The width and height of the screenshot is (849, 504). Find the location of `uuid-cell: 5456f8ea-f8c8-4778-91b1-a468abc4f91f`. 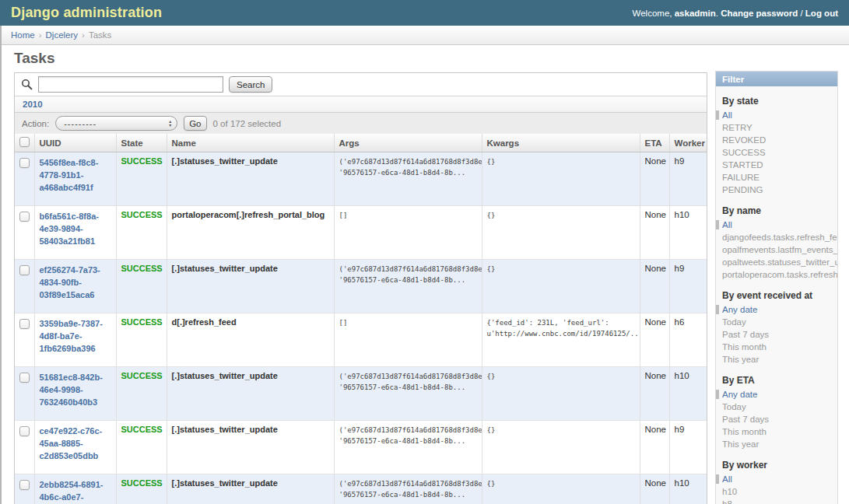

uuid-cell: 5456f8ea-f8c8-4778-91b1-a468abc4f91f is located at coordinates (75, 179).